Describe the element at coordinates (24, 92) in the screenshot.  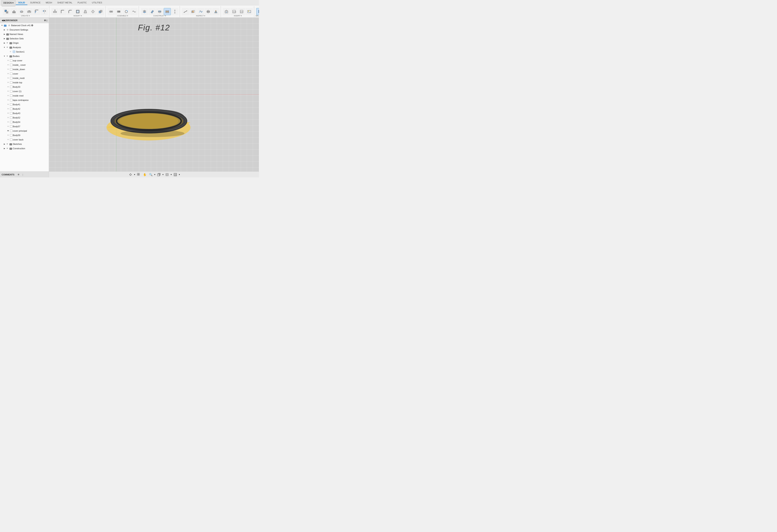
I see `tree-item-cover1: 👁 cover (1)` at that location.